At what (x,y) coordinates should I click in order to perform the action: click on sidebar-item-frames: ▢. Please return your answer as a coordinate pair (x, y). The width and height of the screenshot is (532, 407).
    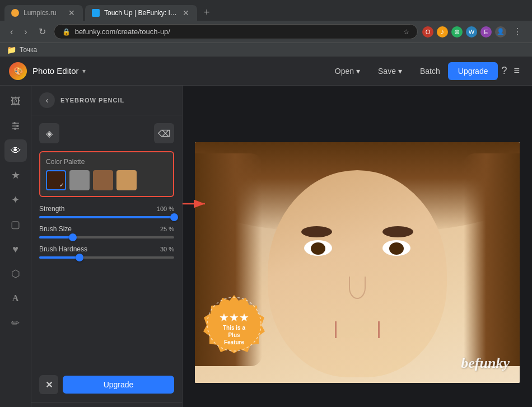
    Looking at the image, I should click on (16, 224).